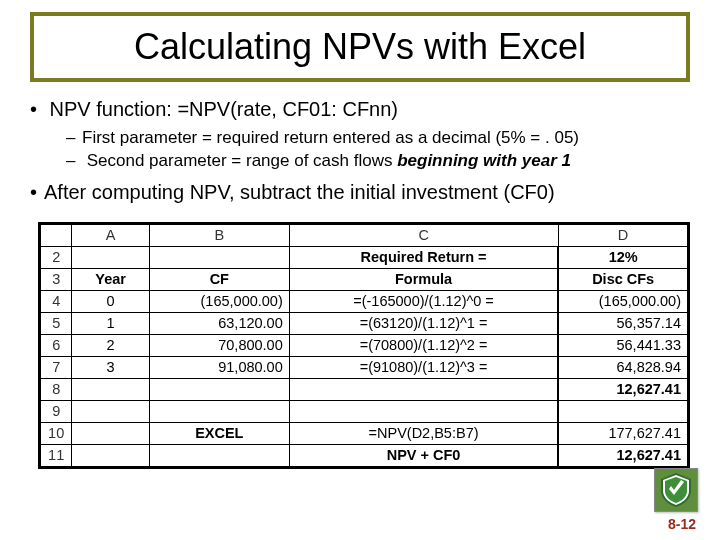 Image resolution: width=720 pixels, height=540 pixels. What do you see at coordinates (110, 367) in the screenshot?
I see `cell-A: 3` at bounding box center [110, 367].